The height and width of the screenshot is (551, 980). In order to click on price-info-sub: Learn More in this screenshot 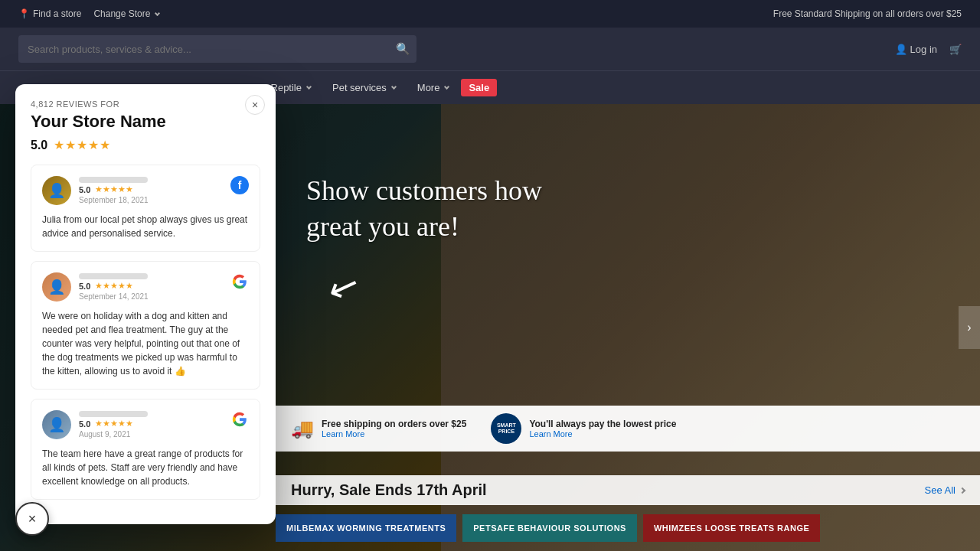, I will do `click(603, 434)`.